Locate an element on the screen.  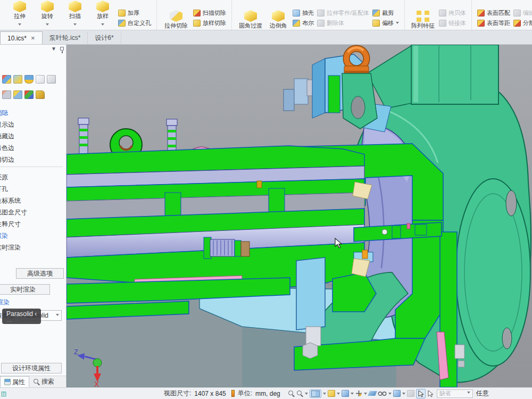
view-orientation-button is located at coordinates (315, 394).